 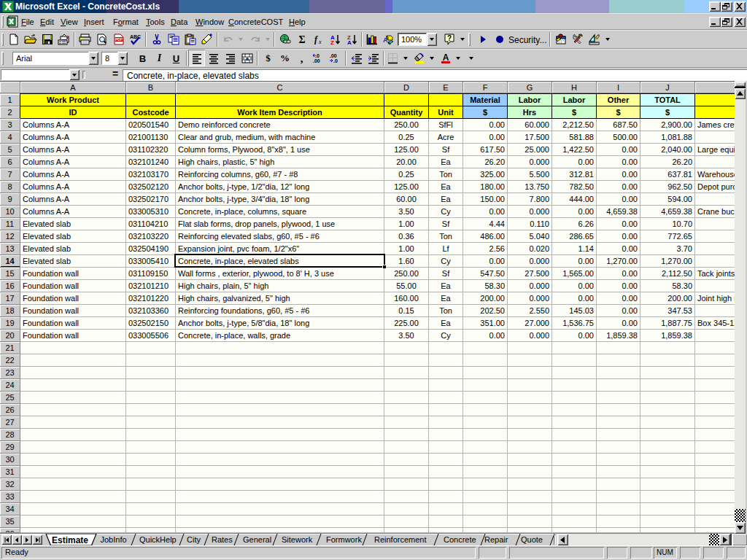 I want to click on svg-text: PDF, so click(x=119, y=39).